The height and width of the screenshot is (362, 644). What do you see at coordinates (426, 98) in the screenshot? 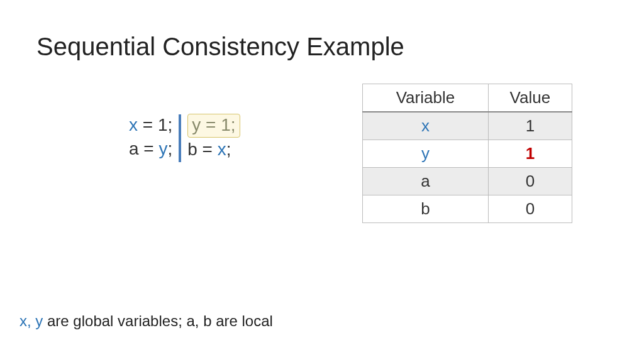
I see `header-variable: Variable` at bounding box center [426, 98].